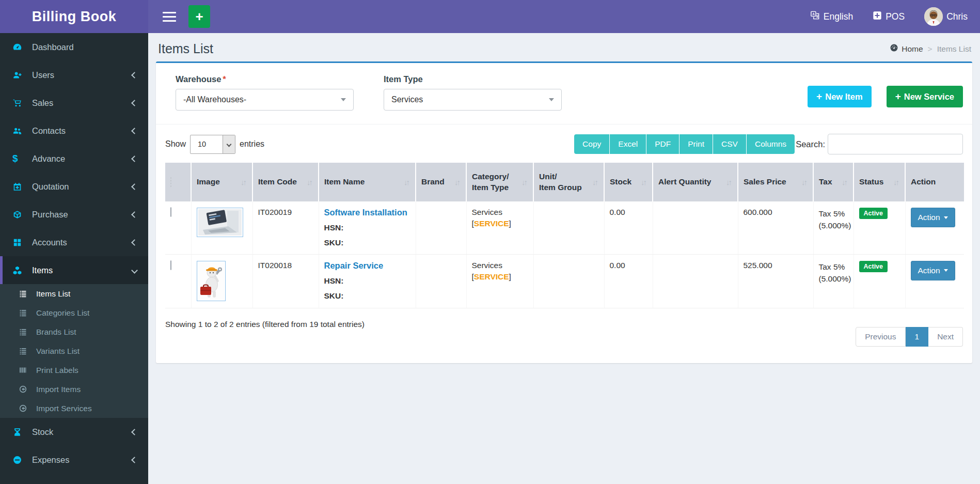  What do you see at coordinates (220, 222) in the screenshot?
I see `item-image-laptop` at bounding box center [220, 222].